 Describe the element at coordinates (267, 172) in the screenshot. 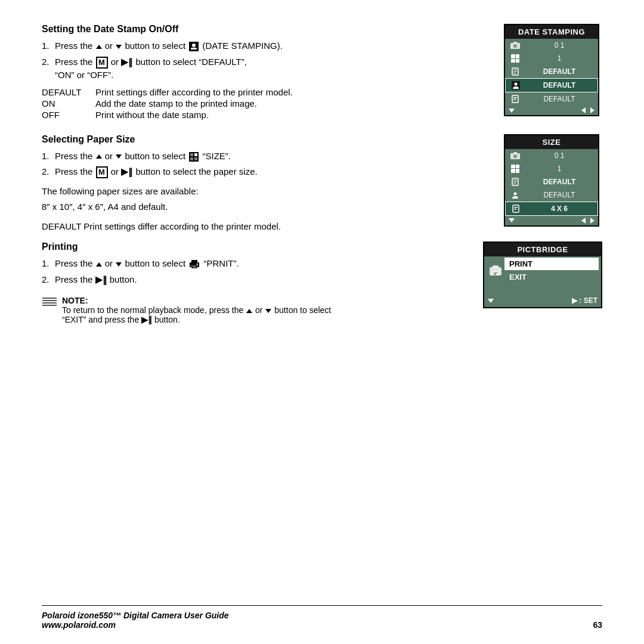

I see `paper-size-step-2: 2. Press the M or ▶‖ button to select th…` at that location.